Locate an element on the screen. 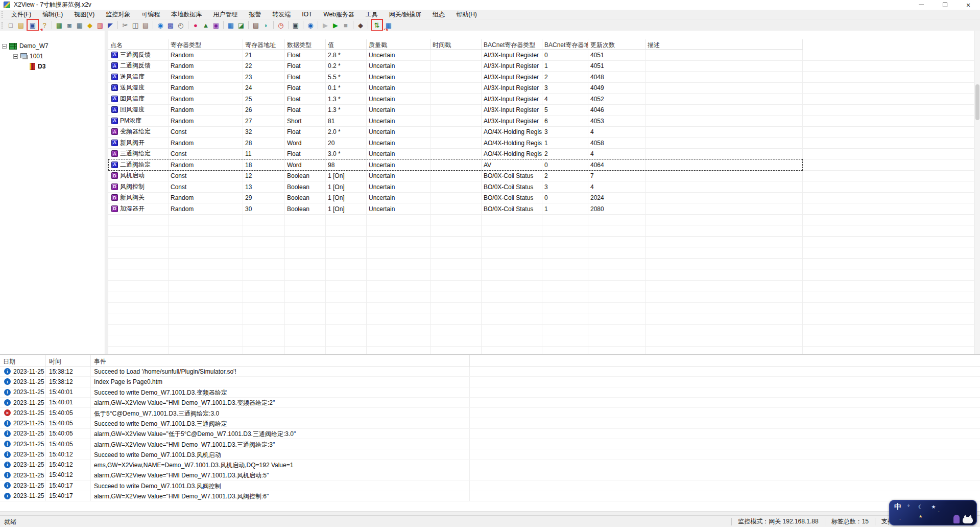 Image resolution: width=980 pixels, height=527 pixels. tree-item-1001: 1001 is located at coordinates (52, 56).